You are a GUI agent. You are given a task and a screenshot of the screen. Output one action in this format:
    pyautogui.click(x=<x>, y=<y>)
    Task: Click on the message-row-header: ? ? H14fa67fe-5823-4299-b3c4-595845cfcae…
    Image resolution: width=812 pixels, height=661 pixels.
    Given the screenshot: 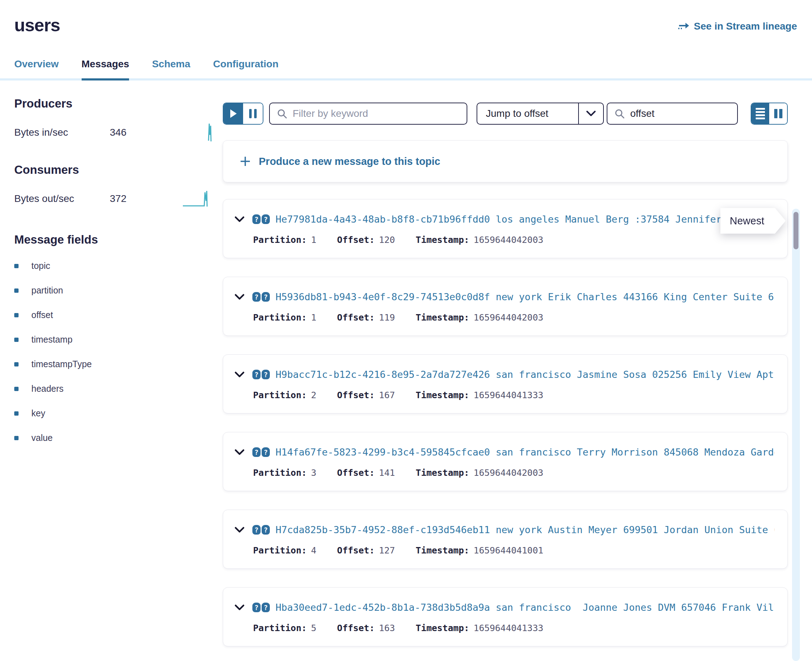 What is the action you would take?
    pyautogui.click(x=504, y=452)
    